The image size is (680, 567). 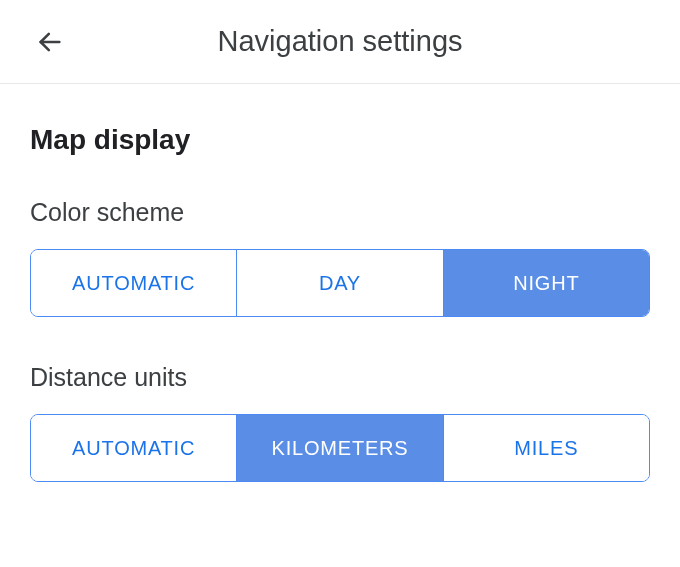 I want to click on distance-units-label: Distance units, so click(x=340, y=378).